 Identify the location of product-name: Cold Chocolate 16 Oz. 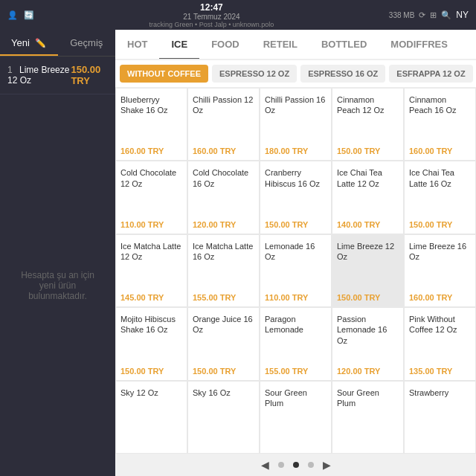
(223, 191).